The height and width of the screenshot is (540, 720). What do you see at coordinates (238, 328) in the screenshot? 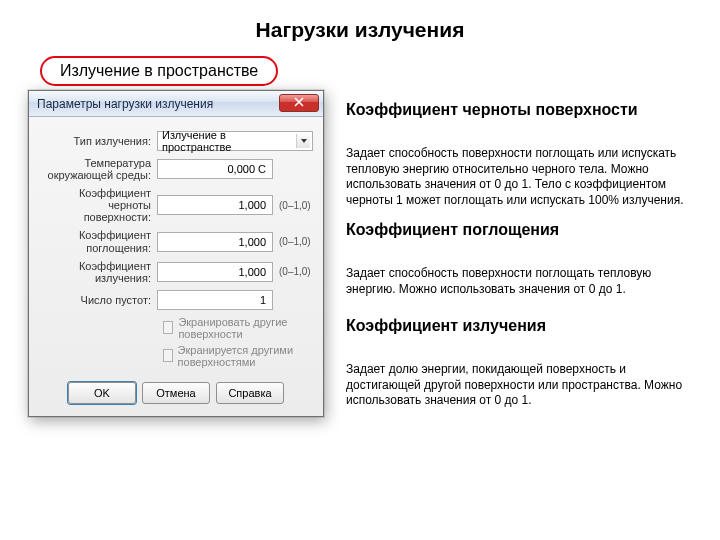
I see `shield-others-checkbox-row: Экранировать другие поверхности` at bounding box center [238, 328].